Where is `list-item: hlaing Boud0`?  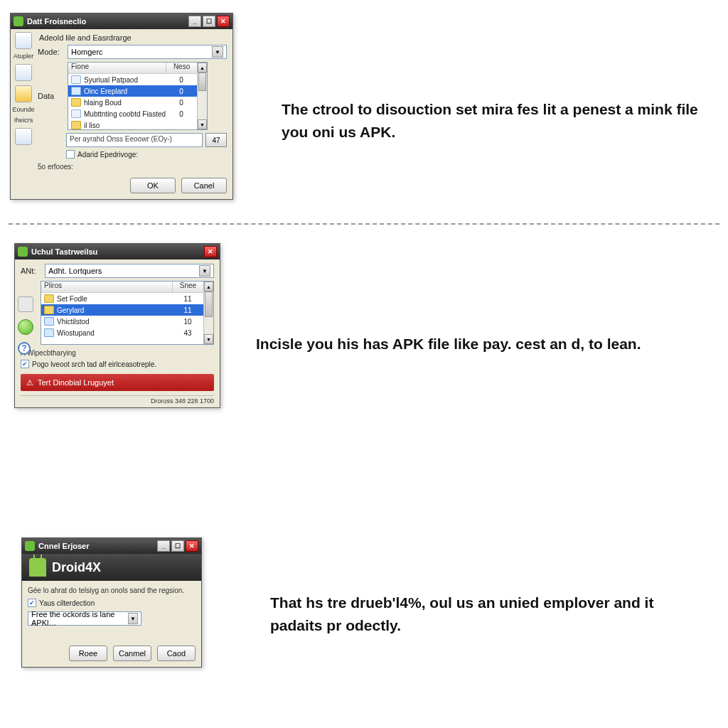 list-item: hlaing Boud0 is located at coordinates (132, 102).